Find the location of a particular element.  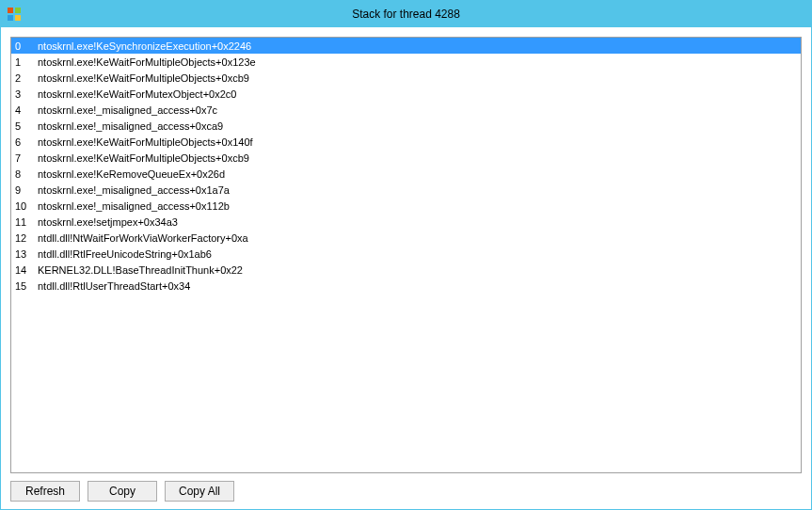

stack-index: 2 is located at coordinates (23, 77).